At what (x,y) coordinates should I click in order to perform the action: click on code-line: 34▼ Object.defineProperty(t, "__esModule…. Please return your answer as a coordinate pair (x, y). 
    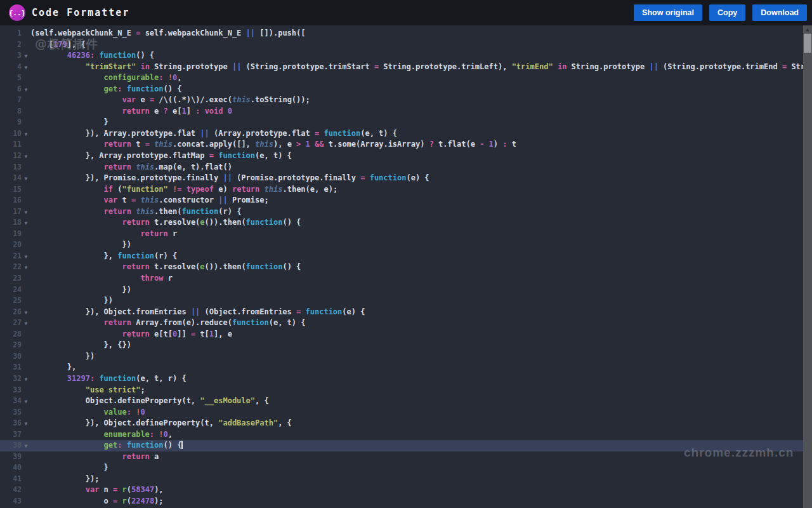
    Looking at the image, I should click on (406, 401).